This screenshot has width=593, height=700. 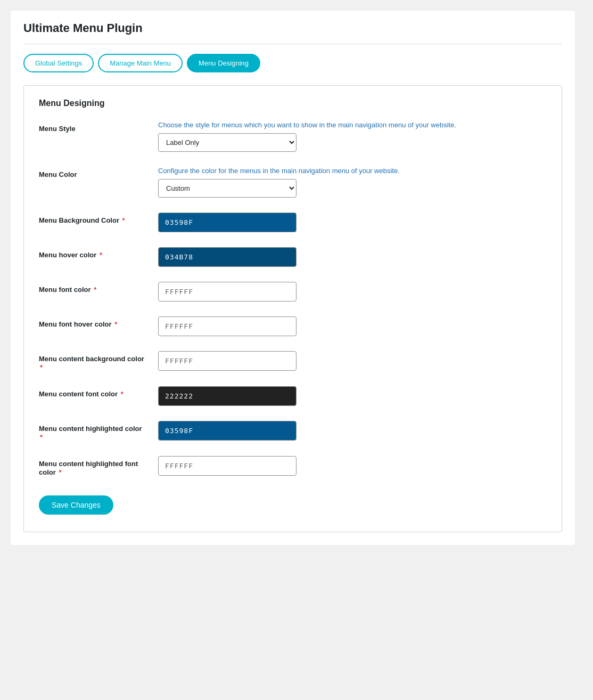 I want to click on menu-content-highlighted-font-color-swatch: FFFFFF, so click(x=227, y=466).